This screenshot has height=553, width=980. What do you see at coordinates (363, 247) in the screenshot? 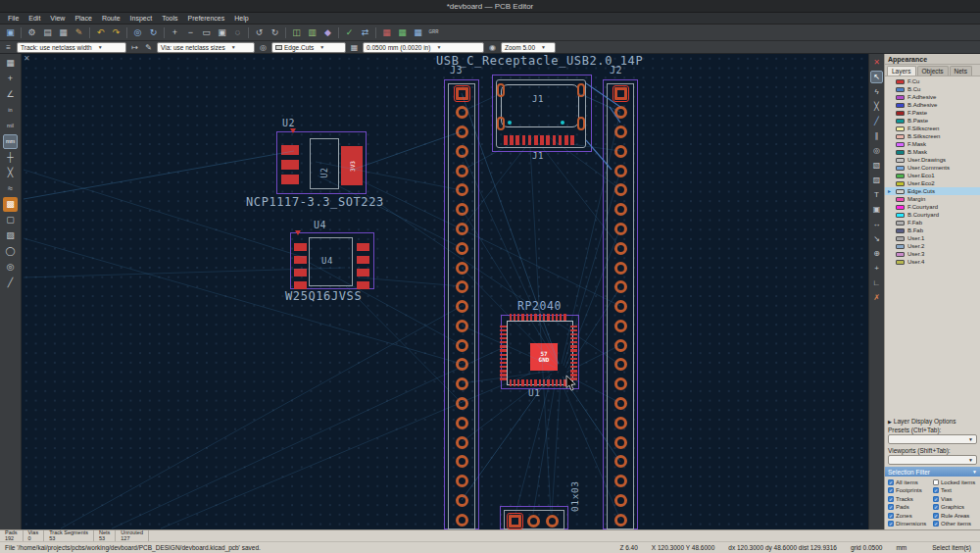
I see `u4-pad-right` at bounding box center [363, 247].